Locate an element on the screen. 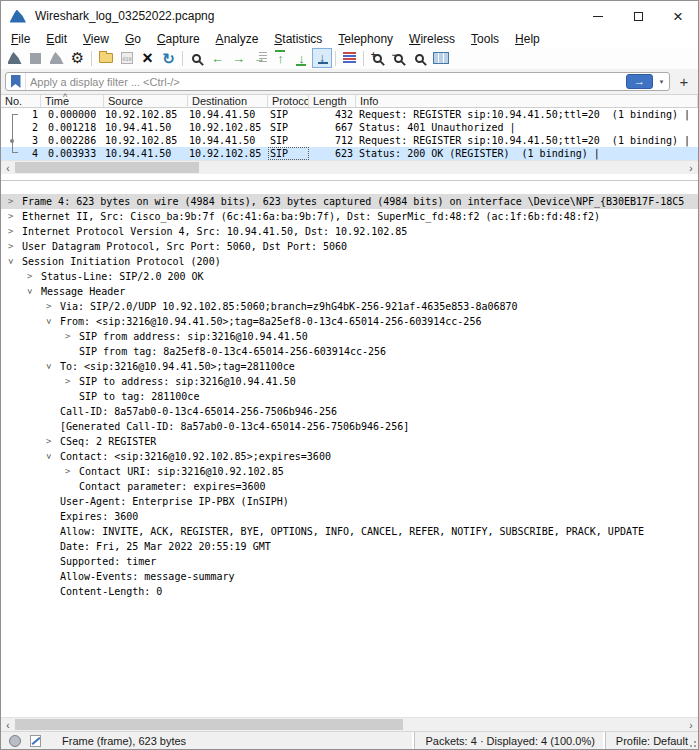 Image resolution: width=699 pixels, height=750 pixels. detail-line-frame: Frame 4: 623 bytes on wire (4984 bits), … is located at coordinates (350, 202).